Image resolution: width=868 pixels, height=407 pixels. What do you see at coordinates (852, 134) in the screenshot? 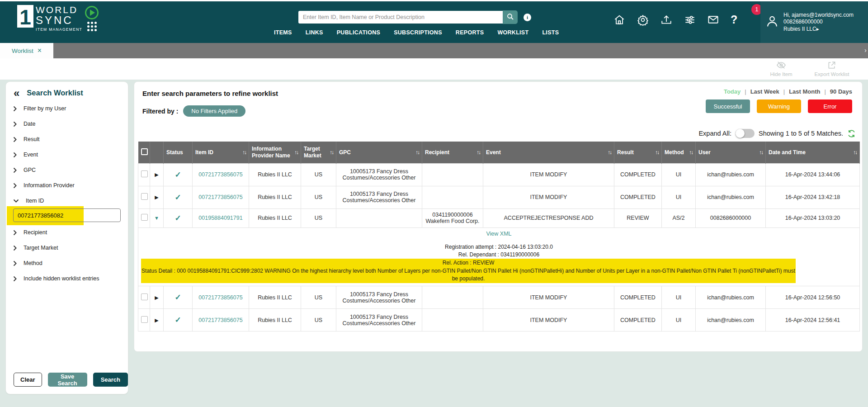
I see `refresh-icon` at bounding box center [852, 134].